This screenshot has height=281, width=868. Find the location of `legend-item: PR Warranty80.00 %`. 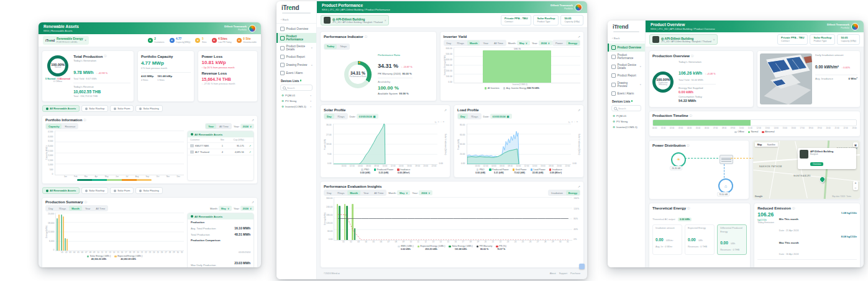

legend-item: PR Warranty80.00 % is located at coordinates (485, 247).